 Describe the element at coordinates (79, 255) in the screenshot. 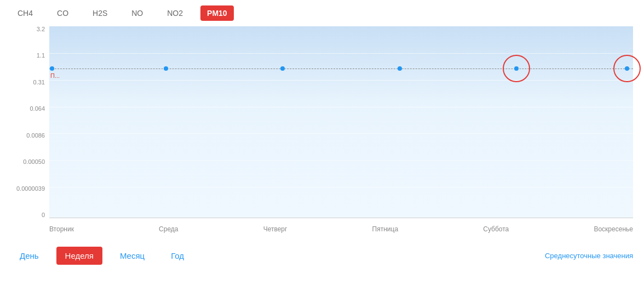

I see `period-tab-week: Неделя` at that location.